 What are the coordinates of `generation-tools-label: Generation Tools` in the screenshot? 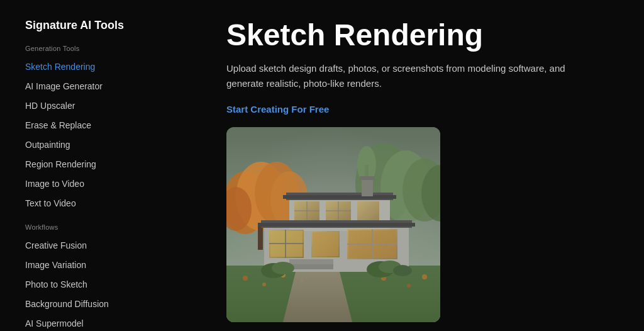 It's located at (104, 48).